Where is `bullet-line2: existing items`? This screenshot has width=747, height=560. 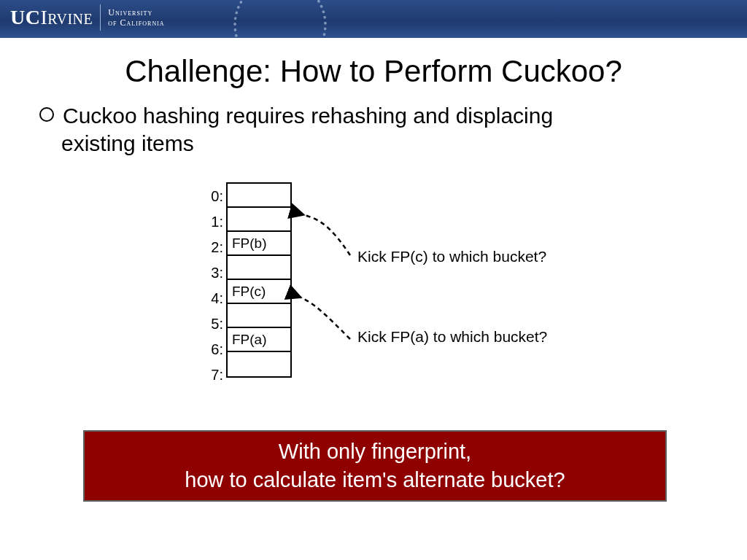 bullet-line2: existing items is located at coordinates (379, 144).